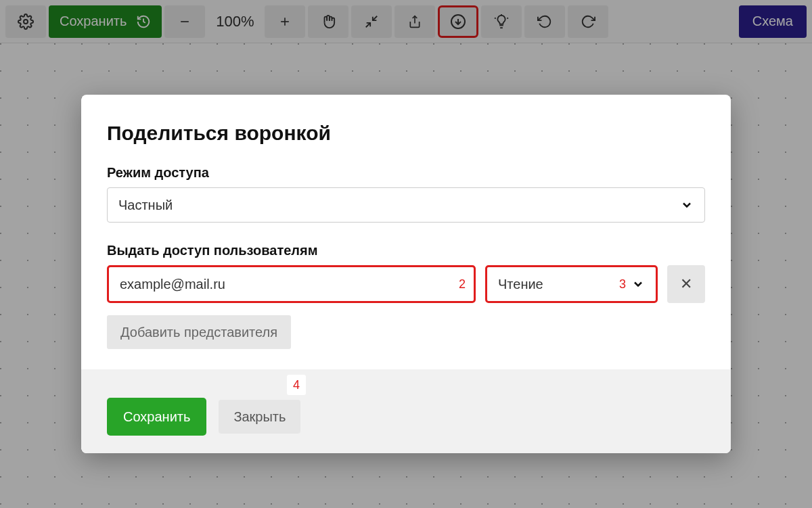  What do you see at coordinates (686, 284) in the screenshot?
I see `remove-user-button: ✕` at bounding box center [686, 284].